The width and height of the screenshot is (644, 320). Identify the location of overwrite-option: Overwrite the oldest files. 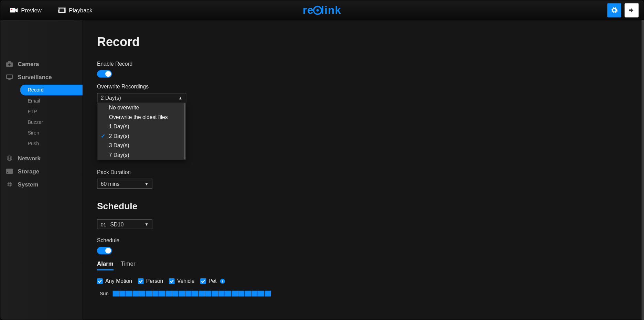
(142, 117).